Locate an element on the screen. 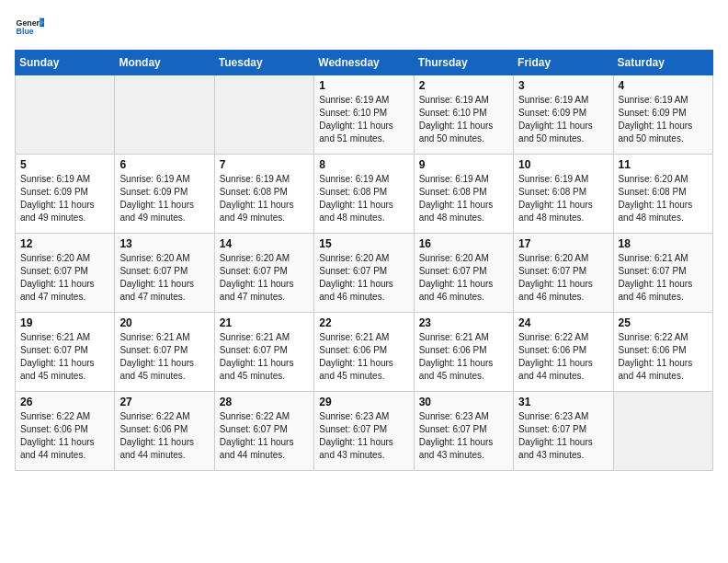 The image size is (728, 563). calendar-week-4: 19Sunrise: 6:21 AM Sunset: 6:07 PM Dayli… is located at coordinates (364, 352).